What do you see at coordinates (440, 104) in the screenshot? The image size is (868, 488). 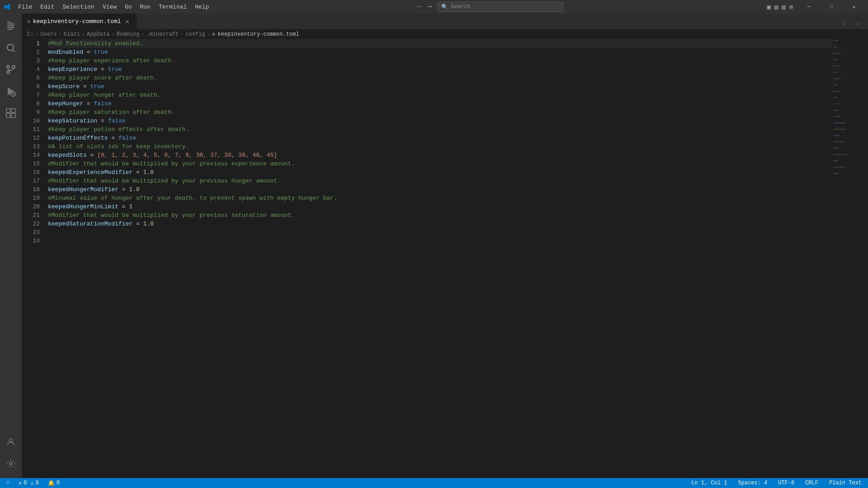 I see `code-line-8: keepHunger = false` at bounding box center [440, 104].